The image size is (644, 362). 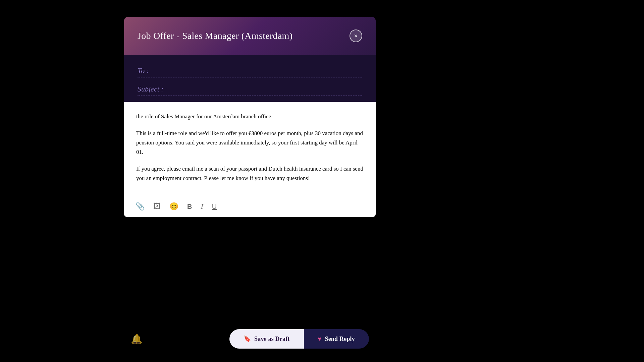 What do you see at coordinates (336, 339) in the screenshot?
I see `send-reply-button: ♥ Send Reply` at bounding box center [336, 339].